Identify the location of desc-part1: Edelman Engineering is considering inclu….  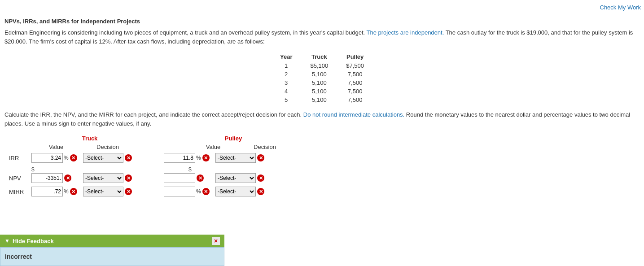
(185, 32).